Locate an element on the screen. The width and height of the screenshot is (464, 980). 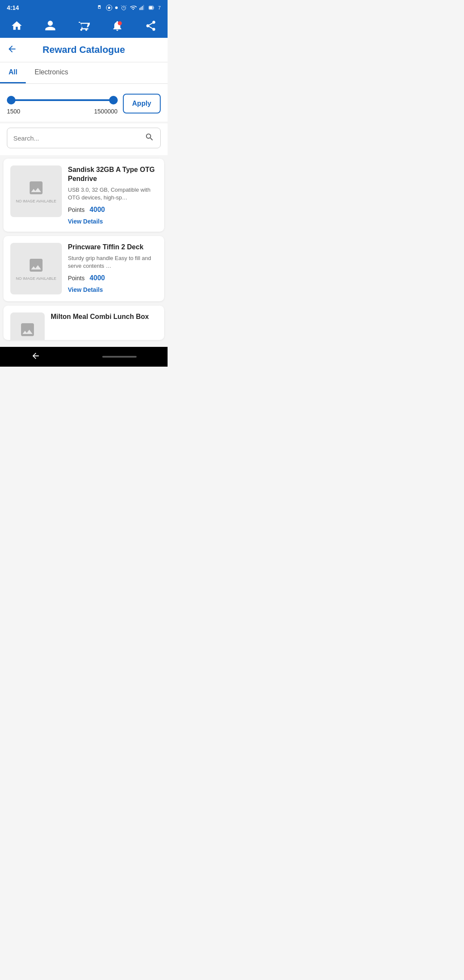
signal-icon is located at coordinates (142, 8).